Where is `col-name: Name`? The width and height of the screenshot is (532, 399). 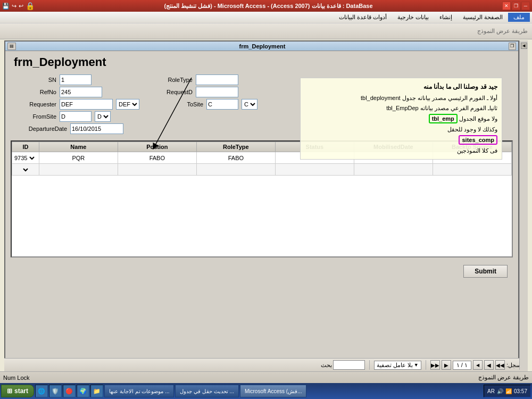 col-name: Name is located at coordinates (78, 147).